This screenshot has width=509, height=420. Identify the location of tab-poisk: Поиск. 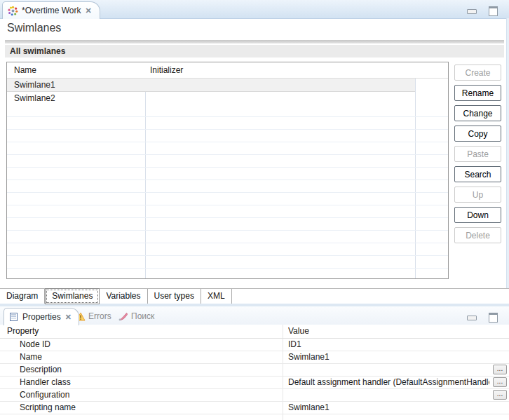
(136, 316).